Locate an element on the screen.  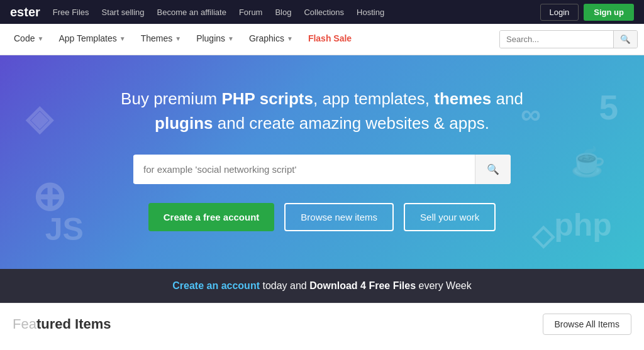
unity-icon: ◈ is located at coordinates (39, 118).